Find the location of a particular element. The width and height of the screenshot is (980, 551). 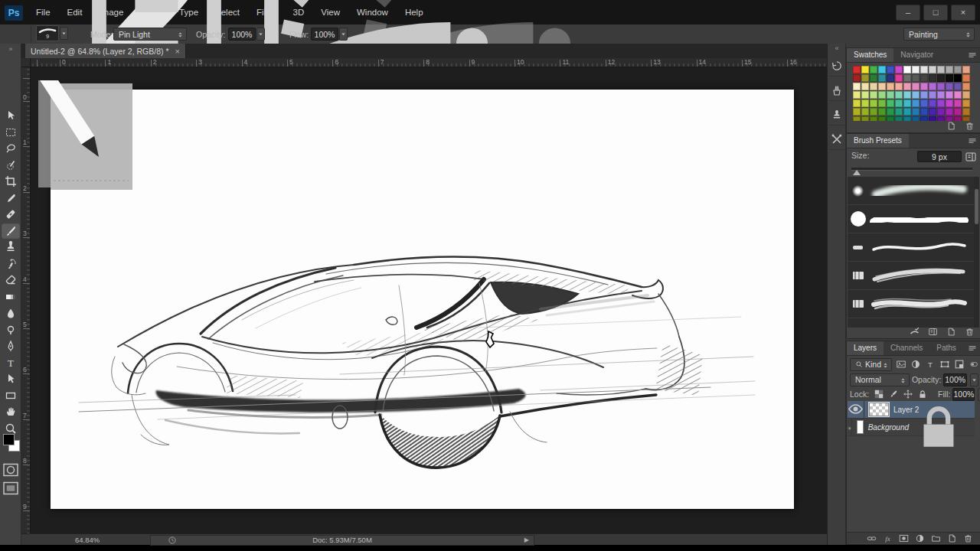

hand-tool is located at coordinates (11, 412).